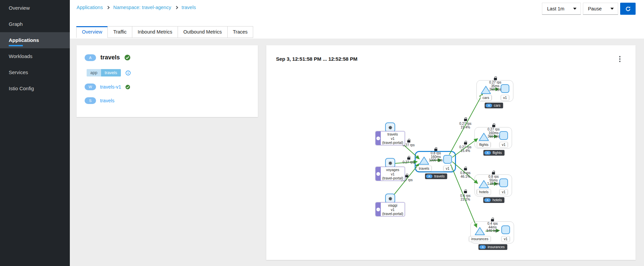 The image size is (644, 266). Describe the element at coordinates (465, 173) in the screenshot. I see `edge-label: 0.8 rps46.1%` at that location.